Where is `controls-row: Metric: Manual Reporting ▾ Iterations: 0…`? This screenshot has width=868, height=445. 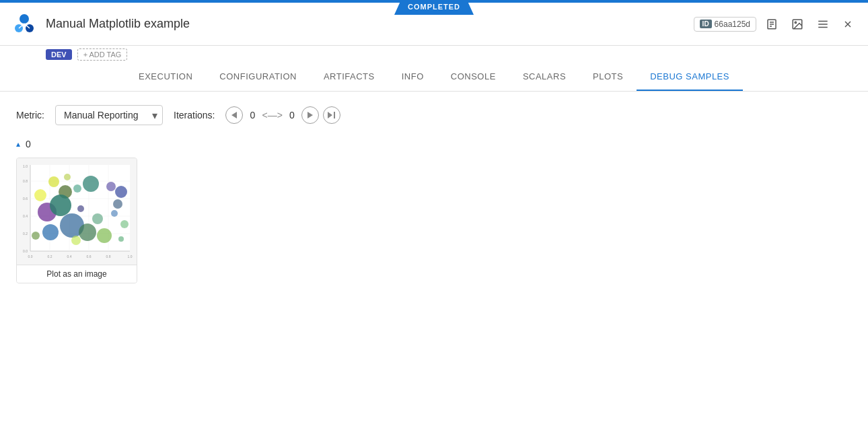
controls-row: Metric: Manual Reporting ▾ Iterations: 0… is located at coordinates (434, 115).